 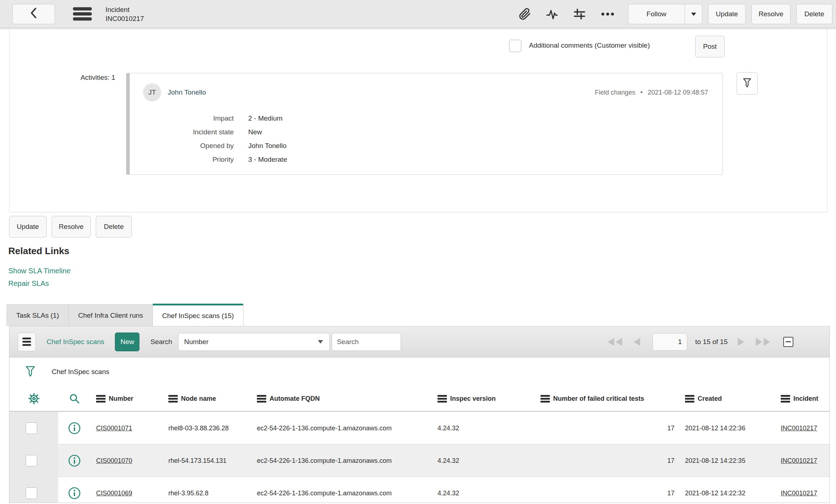 I want to click on node-name-cell: rhel-3.95.62.8, so click(x=207, y=493).